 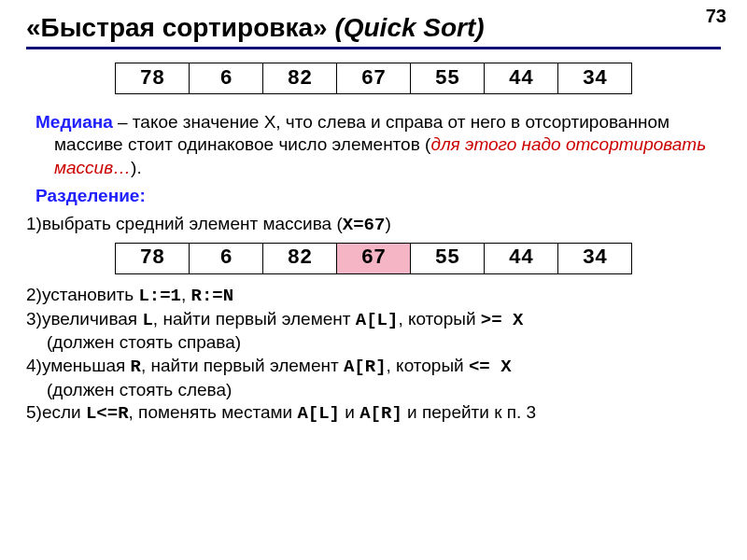 What do you see at coordinates (84, 319) in the screenshot?
I see `step3-text-a: 3)увеличивая` at bounding box center [84, 319].